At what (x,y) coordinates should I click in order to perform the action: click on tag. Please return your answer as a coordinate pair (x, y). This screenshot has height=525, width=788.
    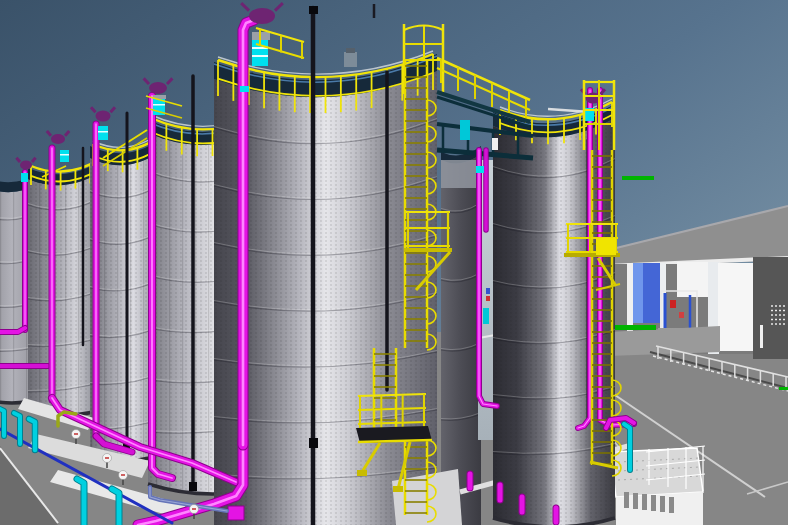
    Looking at the image, I should click on (495, 144).